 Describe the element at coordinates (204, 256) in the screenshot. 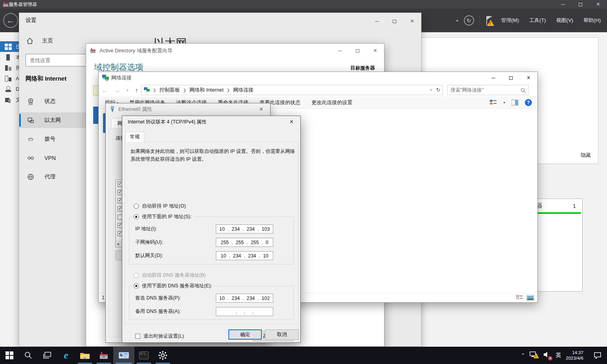

I see `default-gateway-row: 默认网关(D): 10 . 234 . 234 . 10` at that location.